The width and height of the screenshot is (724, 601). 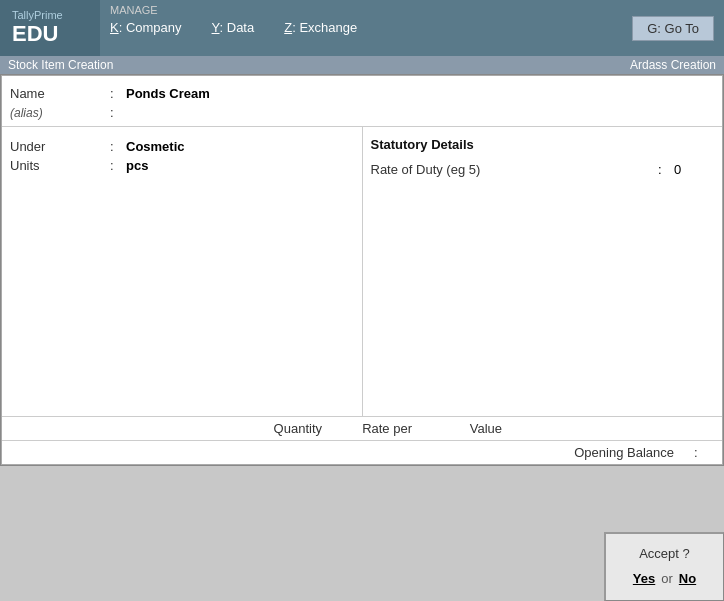 What do you see at coordinates (362, 28) in the screenshot?
I see `top-bar: TallyPrime EDU MANAGE K: Company Y: Data…` at bounding box center [362, 28].